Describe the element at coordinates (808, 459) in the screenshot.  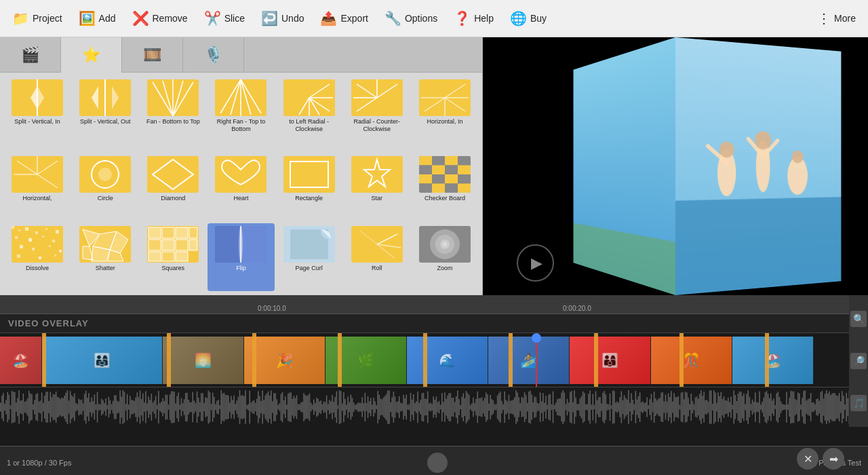
I see `close-overlay-button: ✕` at that location.